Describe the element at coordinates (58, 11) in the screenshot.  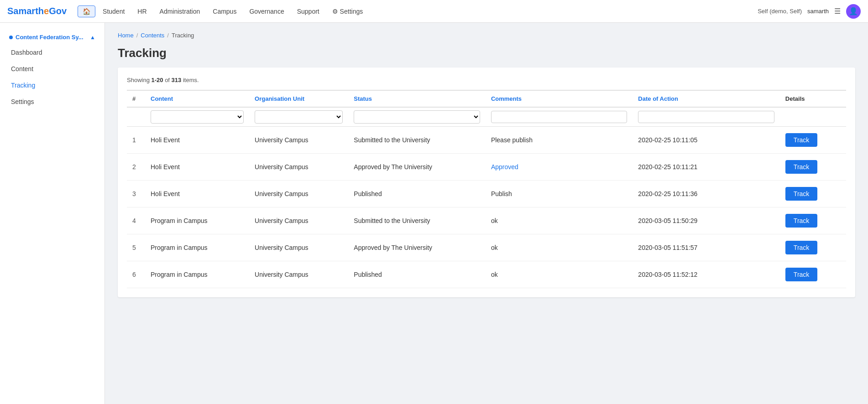
I see `brand-name-part3: Gov` at that location.